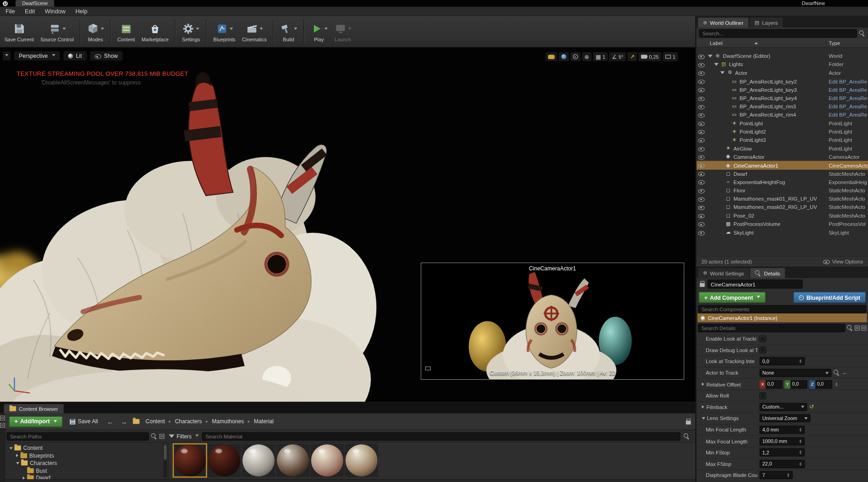 This screenshot has width=868, height=482. What do you see at coordinates (78, 436) in the screenshot?
I see `search-paths-input` at bounding box center [78, 436].